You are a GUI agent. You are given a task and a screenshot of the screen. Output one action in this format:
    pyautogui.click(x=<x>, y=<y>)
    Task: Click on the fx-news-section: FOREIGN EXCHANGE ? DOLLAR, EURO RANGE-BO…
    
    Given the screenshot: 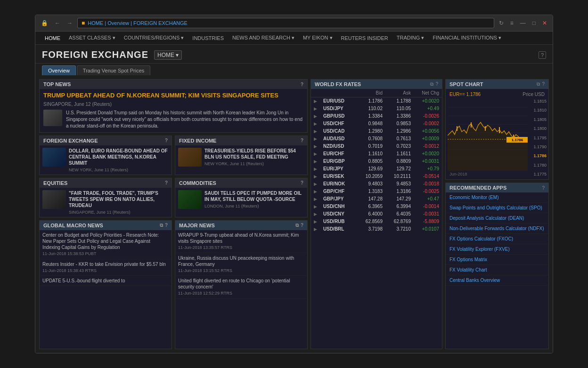 What is the action you would take?
    pyautogui.click(x=106, y=155)
    